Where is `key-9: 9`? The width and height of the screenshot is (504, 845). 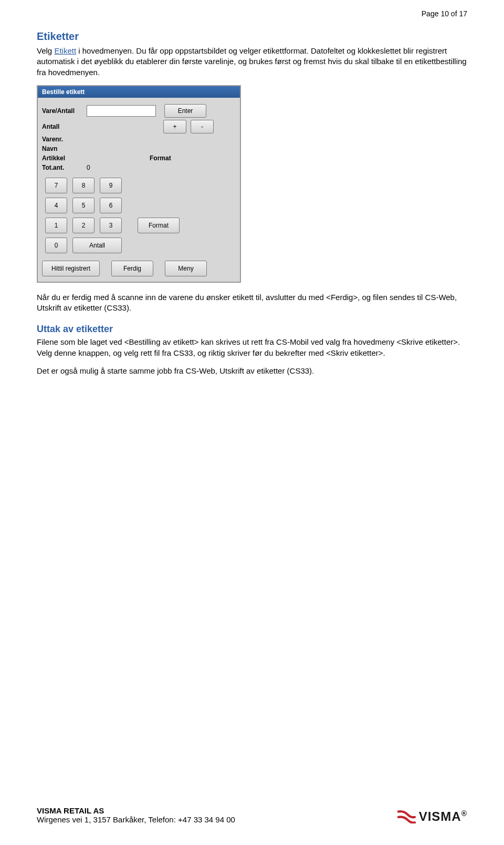
key-9: 9 is located at coordinates (111, 186).